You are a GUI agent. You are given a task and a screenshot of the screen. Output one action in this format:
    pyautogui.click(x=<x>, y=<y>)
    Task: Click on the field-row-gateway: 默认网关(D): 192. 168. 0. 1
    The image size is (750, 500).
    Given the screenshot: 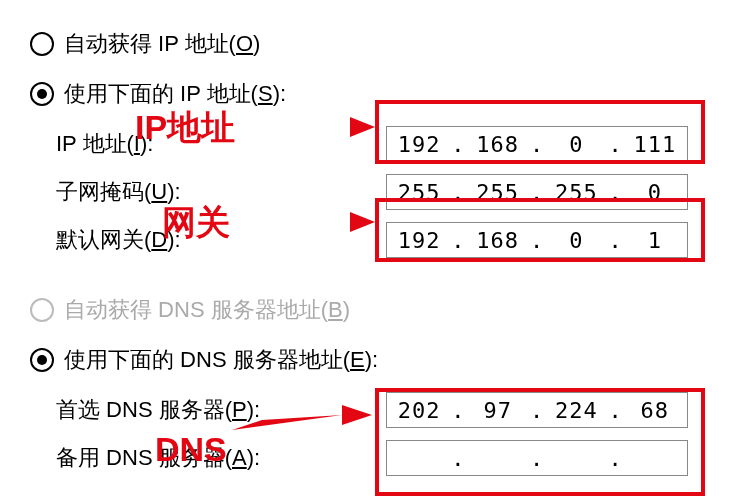 What is the action you would take?
    pyautogui.click(x=375, y=240)
    